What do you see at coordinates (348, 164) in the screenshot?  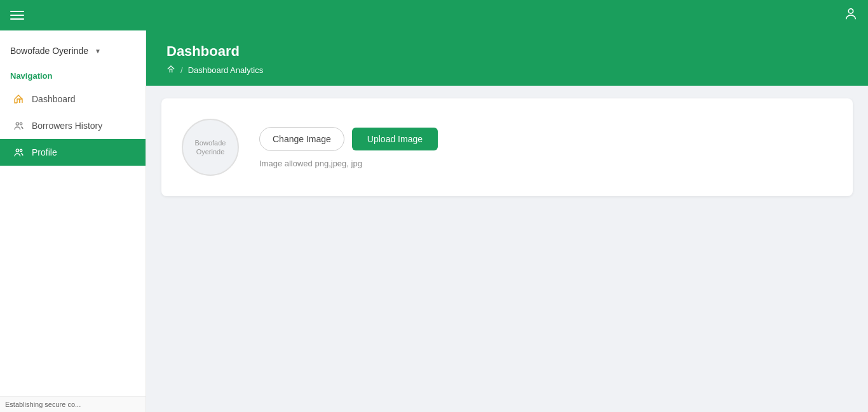 I see `image-hint: Image allowed png,jpeg, jpg` at bounding box center [348, 164].